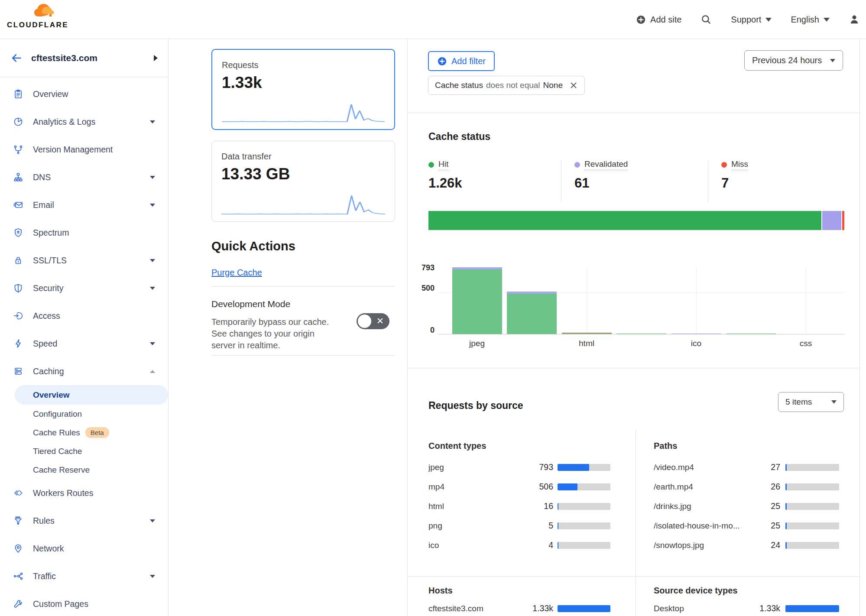  I want to click on list-item: ico 4, so click(519, 545).